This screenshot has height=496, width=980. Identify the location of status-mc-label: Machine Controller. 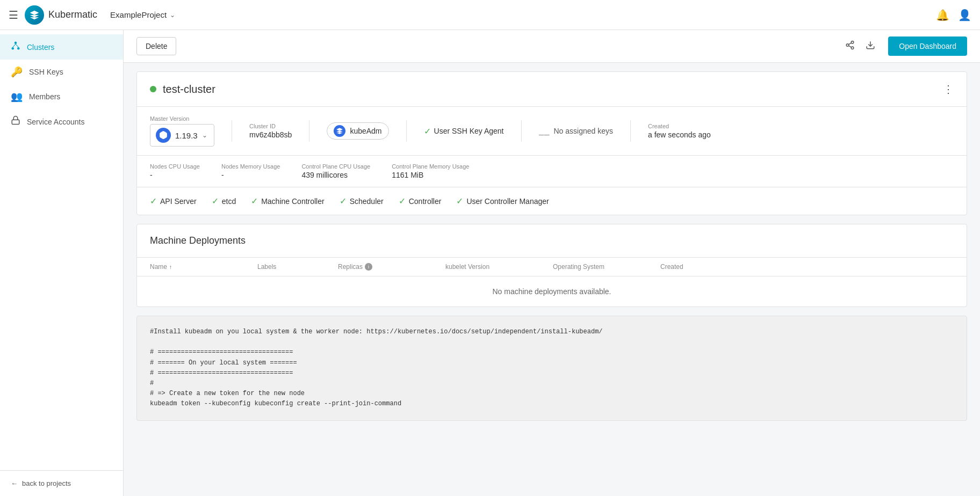
(293, 201).